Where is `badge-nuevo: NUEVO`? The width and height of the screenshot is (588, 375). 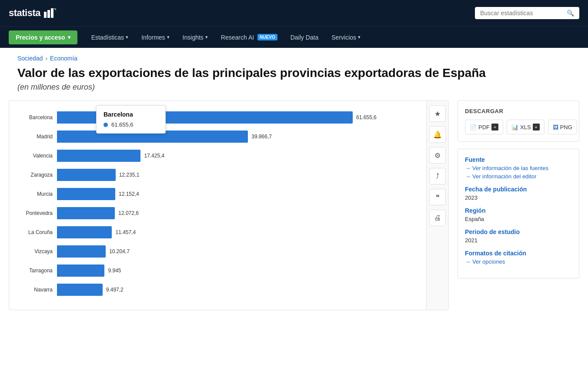
badge-nuevo: NUEVO is located at coordinates (267, 37).